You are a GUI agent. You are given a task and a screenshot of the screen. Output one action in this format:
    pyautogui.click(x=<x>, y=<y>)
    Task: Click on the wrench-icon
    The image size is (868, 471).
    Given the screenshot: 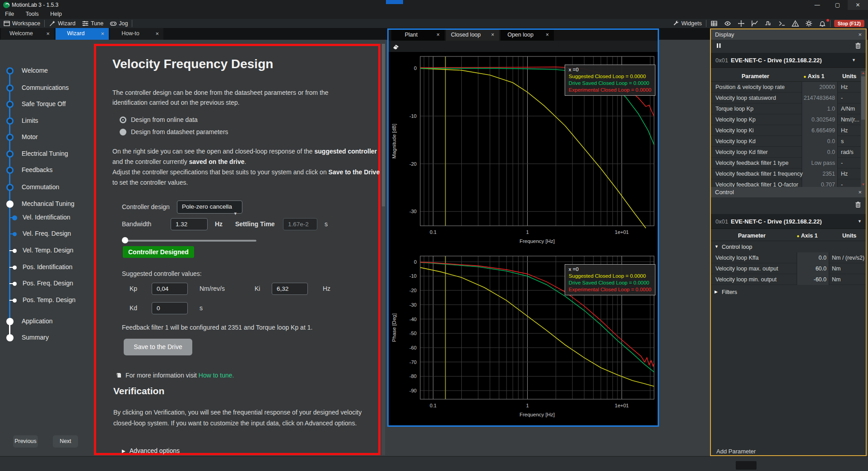 What is the action you would take?
    pyautogui.click(x=676, y=23)
    